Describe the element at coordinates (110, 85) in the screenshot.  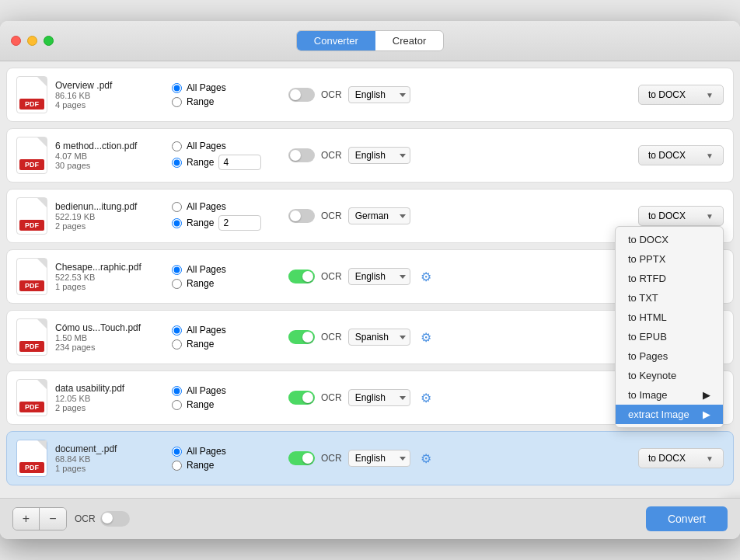
I see `file-name: Overview .pdf` at that location.